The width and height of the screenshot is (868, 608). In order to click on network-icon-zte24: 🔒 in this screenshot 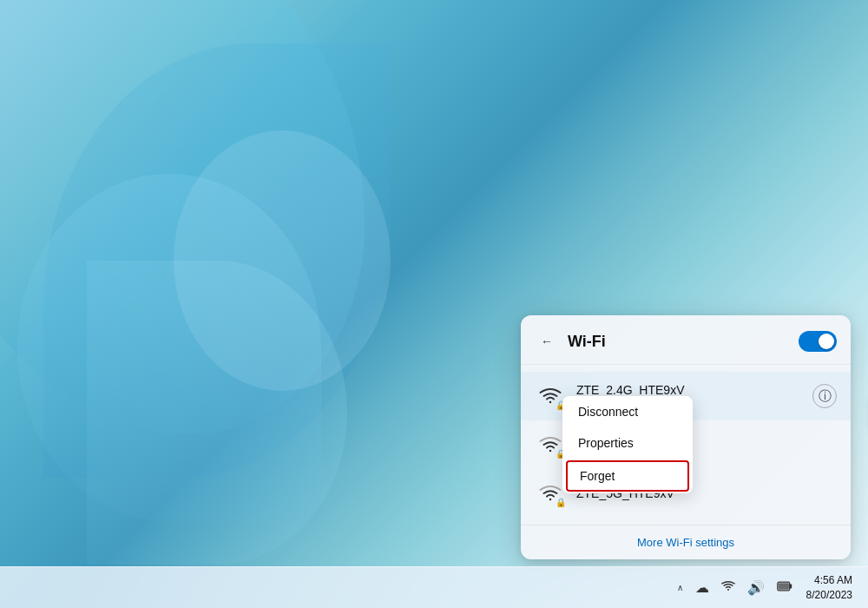, I will do `click(550, 396)`.